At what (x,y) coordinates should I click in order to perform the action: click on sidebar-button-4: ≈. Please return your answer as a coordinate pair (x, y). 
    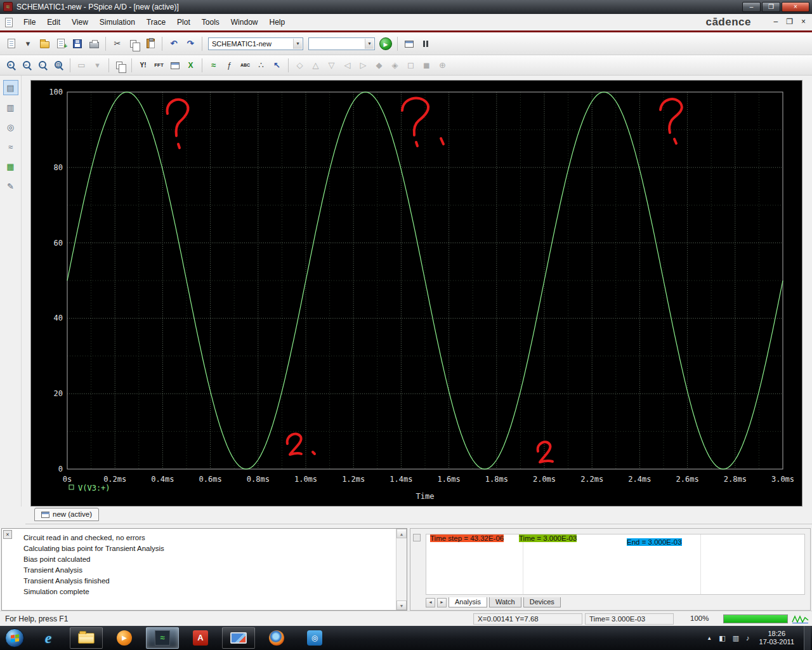
    Looking at the image, I should click on (11, 147).